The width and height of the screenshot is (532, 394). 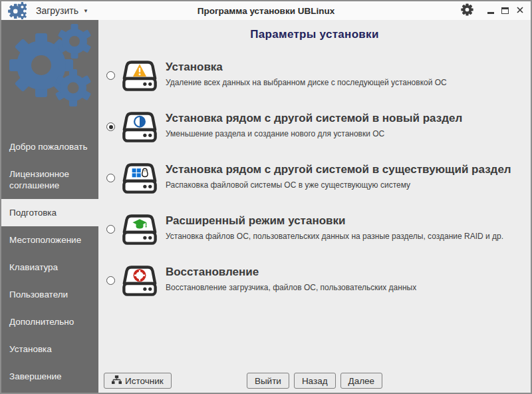 I want to click on maximize-icon, so click(x=505, y=11).